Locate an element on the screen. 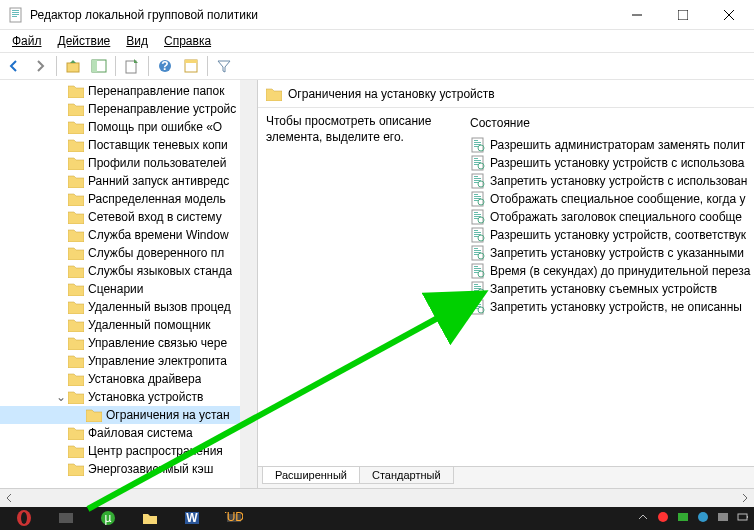  tree-item: Перенаправление папок is located at coordinates (128, 91).